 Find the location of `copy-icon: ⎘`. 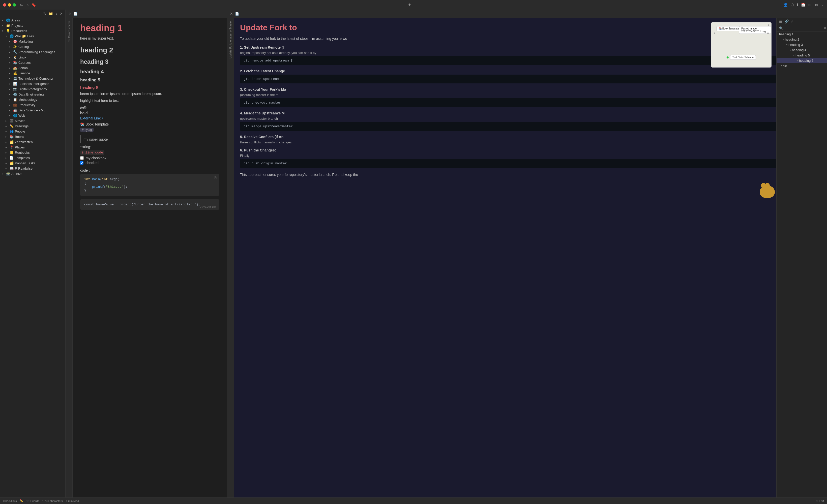

copy-icon: ⎘ is located at coordinates (215, 178).